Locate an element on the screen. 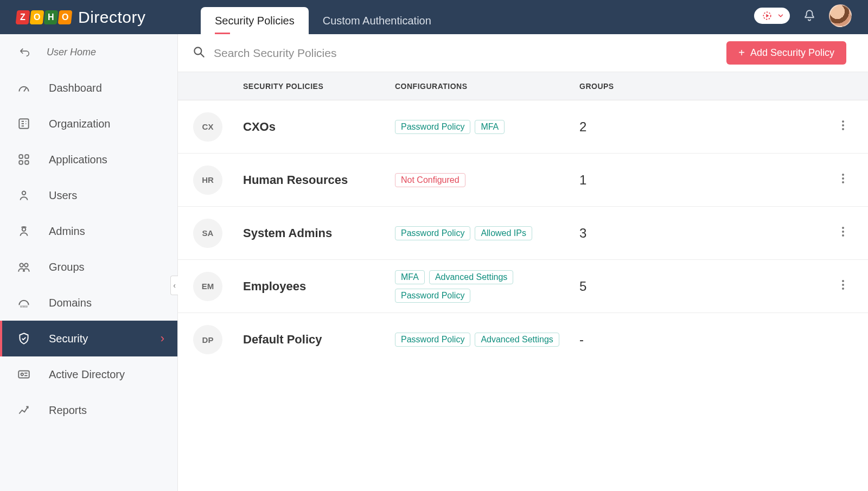 This screenshot has height=491, width=868. policy-name: System Admins is located at coordinates (319, 233).